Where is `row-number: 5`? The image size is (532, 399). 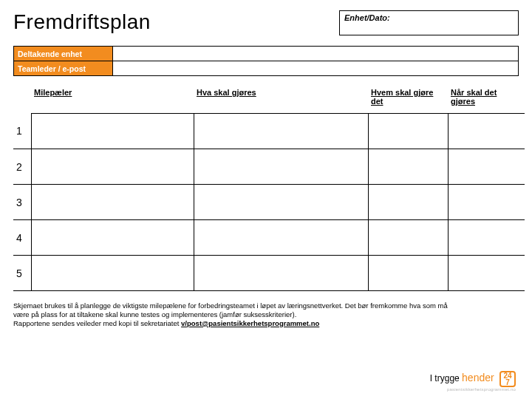 row-number: 5 is located at coordinates (22, 273).